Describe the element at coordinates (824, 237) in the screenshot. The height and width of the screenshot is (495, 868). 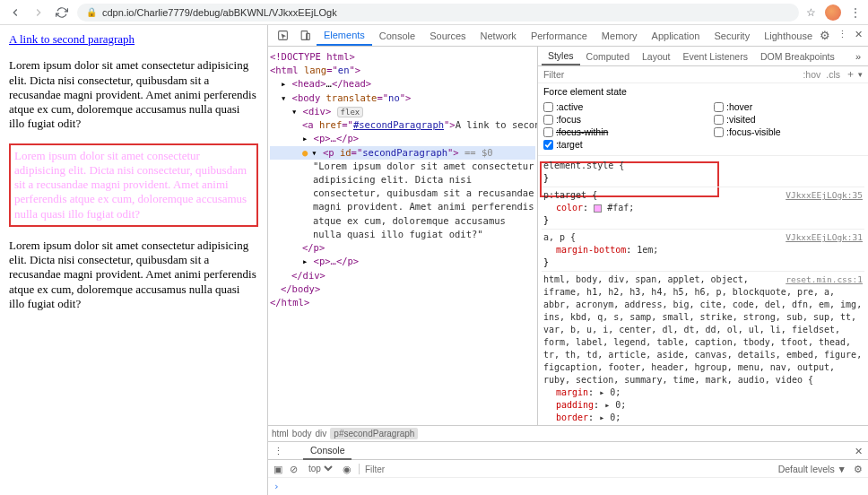
I see `rule-link-2: VJkxxEEjLOgk:31` at that location.